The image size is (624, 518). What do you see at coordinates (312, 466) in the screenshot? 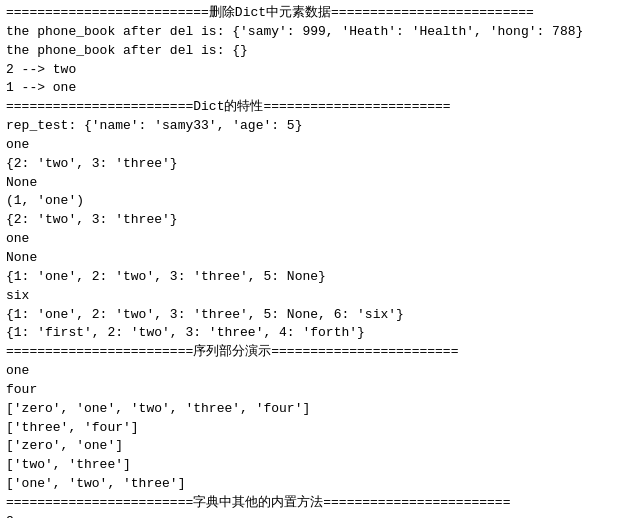
I see `output-line: ['two', 'three']` at bounding box center [312, 466].